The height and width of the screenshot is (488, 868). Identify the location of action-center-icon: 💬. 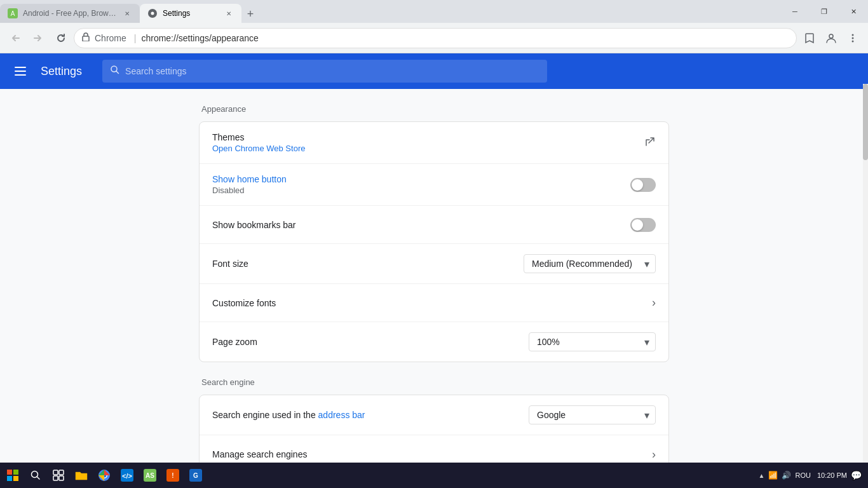
(857, 475).